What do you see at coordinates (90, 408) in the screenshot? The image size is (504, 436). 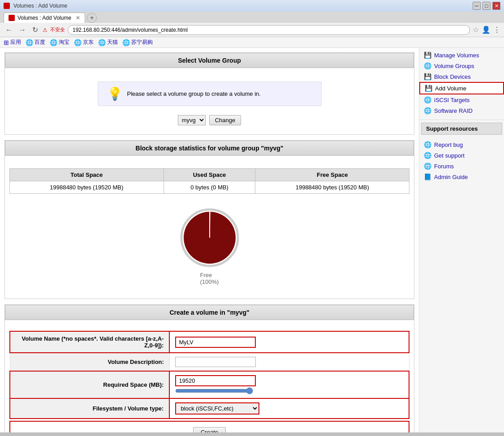 I see `filesystem-label: Filesystem / Volume type:` at bounding box center [90, 408].